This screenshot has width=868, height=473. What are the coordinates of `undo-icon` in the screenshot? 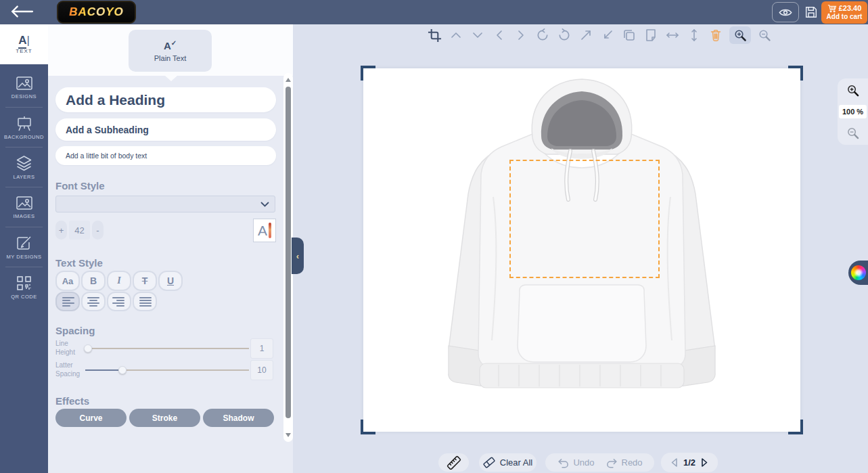 It's located at (563, 463).